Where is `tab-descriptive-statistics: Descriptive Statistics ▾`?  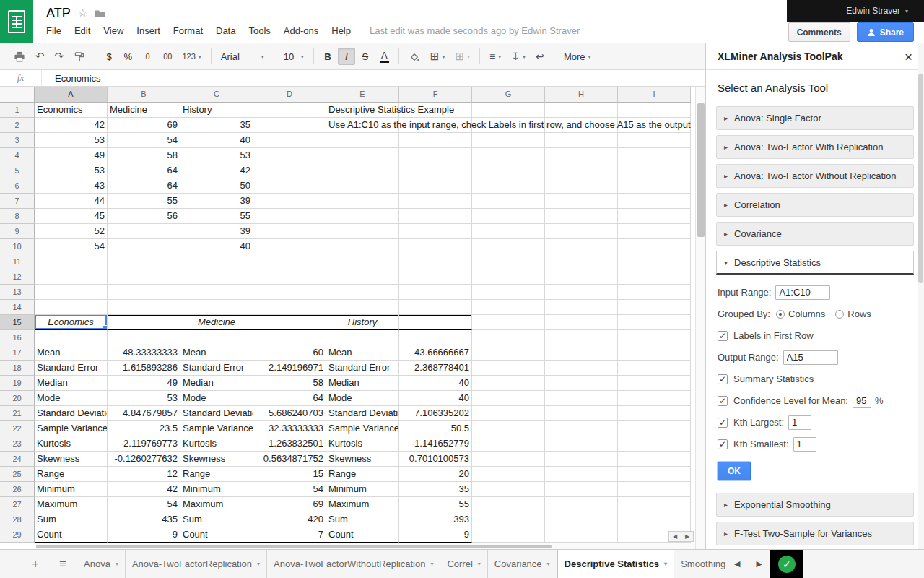
tab-descriptive-statistics: Descriptive Statistics ▾ is located at coordinates (616, 564).